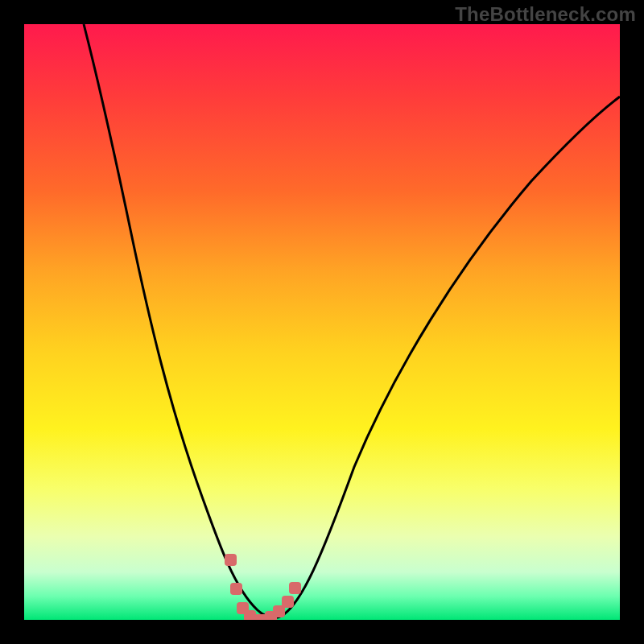 Image resolution: width=644 pixels, height=644 pixels. What do you see at coordinates (546, 14) in the screenshot?
I see `watermark-label: TheBottleneck.com` at bounding box center [546, 14].